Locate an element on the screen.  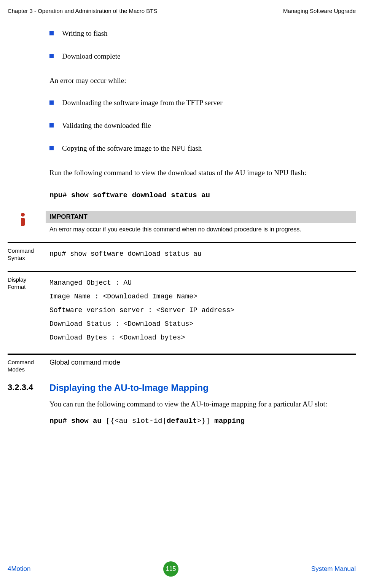
cmd-part: [{<au slot-id| is located at coordinates (136, 421).